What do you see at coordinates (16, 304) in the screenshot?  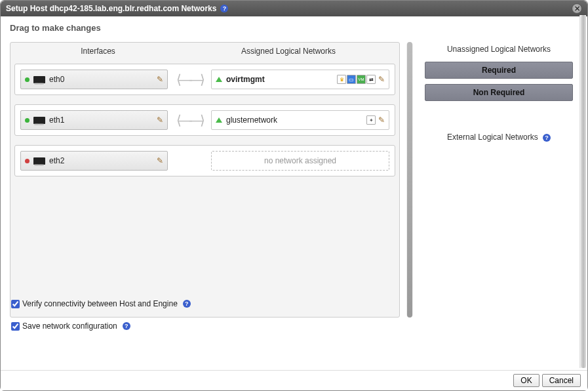 I see `verify-connectivity-checkbox` at bounding box center [16, 304].